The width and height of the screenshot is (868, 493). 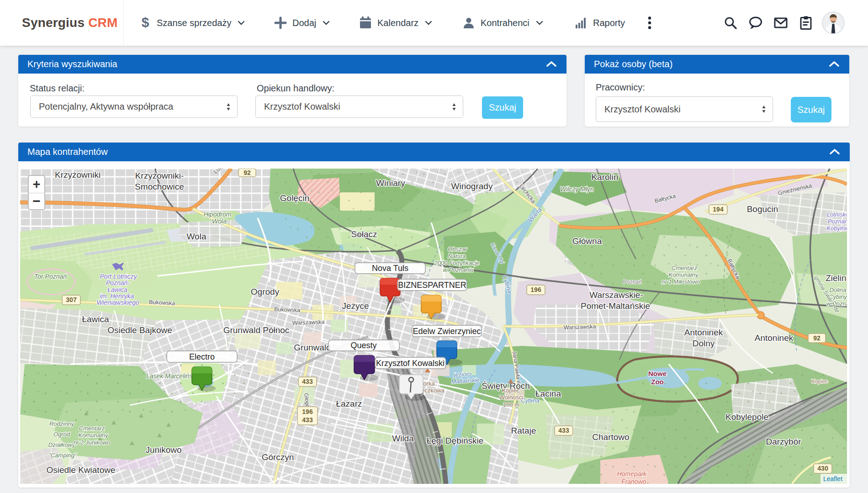 What do you see at coordinates (524, 430) in the screenshot?
I see `svg-text: Rataje` at bounding box center [524, 430].